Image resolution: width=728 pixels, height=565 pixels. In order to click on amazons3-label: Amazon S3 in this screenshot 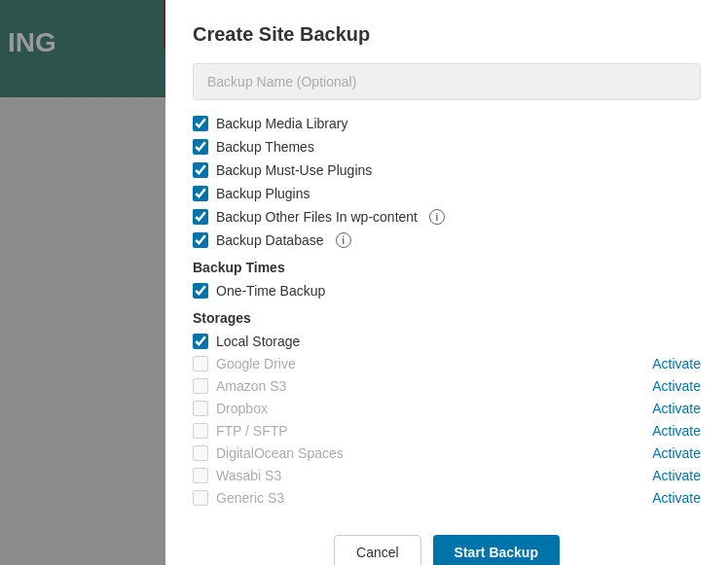, I will do `click(430, 386)`.